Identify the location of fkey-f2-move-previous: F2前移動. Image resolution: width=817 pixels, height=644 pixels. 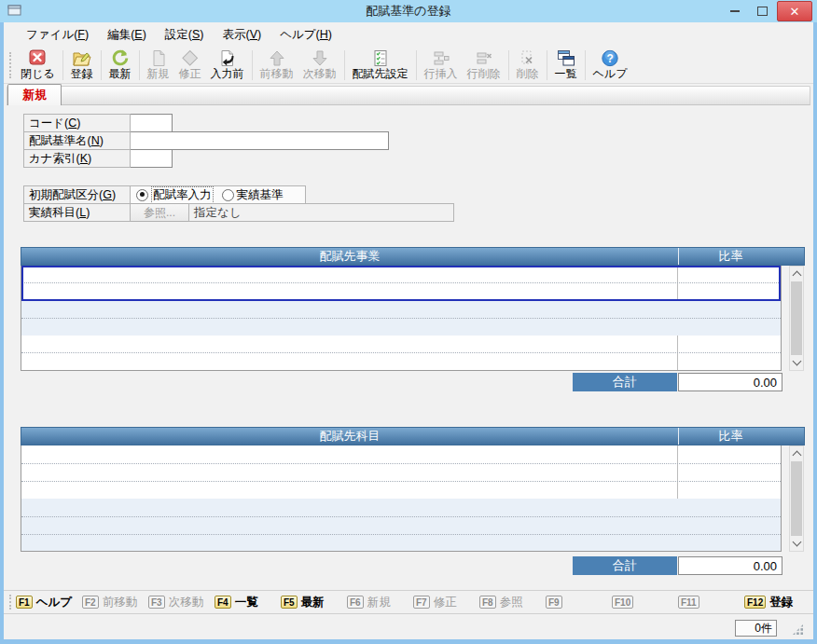
(116, 602).